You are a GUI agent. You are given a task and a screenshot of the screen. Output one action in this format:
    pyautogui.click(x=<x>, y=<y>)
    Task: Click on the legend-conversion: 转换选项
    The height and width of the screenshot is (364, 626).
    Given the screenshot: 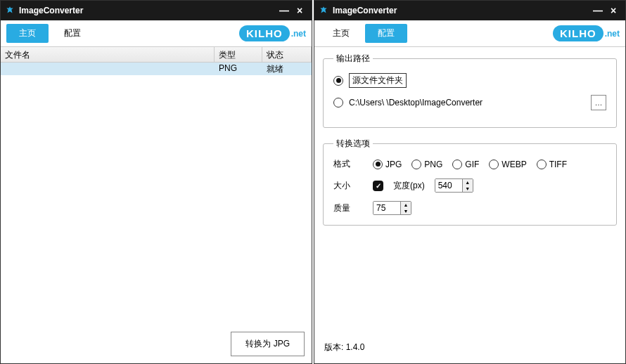 What is the action you would take?
    pyautogui.click(x=353, y=143)
    